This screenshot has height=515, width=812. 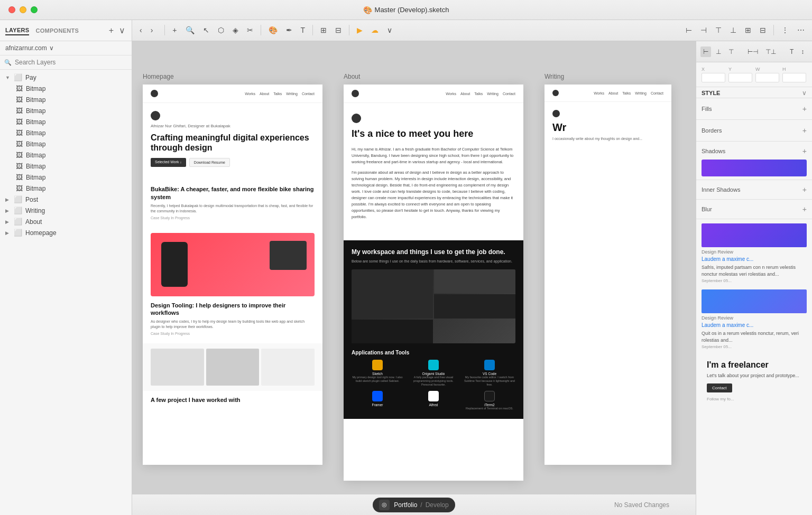 I want to click on align-top-button: ⊥, so click(x=733, y=30).